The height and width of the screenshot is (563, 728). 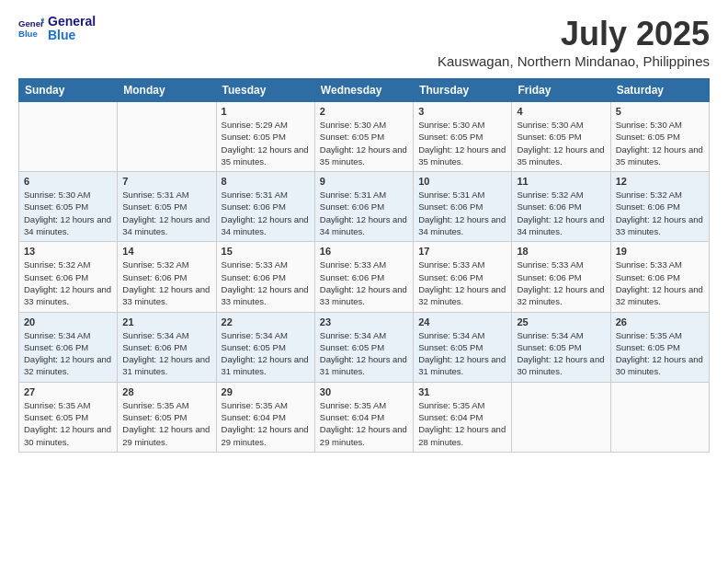 I want to click on day-number: 19, so click(x=660, y=251).